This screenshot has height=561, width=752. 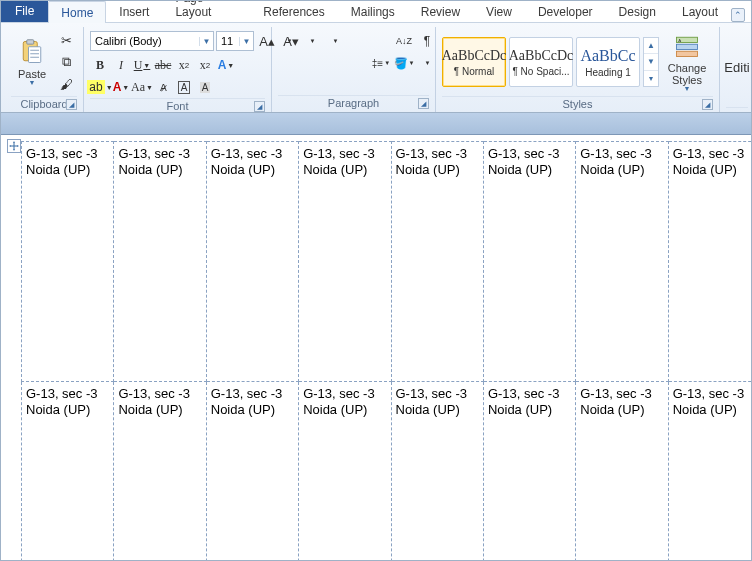 I want to click on style-gallery-more: ▲▼▾, so click(x=651, y=62).